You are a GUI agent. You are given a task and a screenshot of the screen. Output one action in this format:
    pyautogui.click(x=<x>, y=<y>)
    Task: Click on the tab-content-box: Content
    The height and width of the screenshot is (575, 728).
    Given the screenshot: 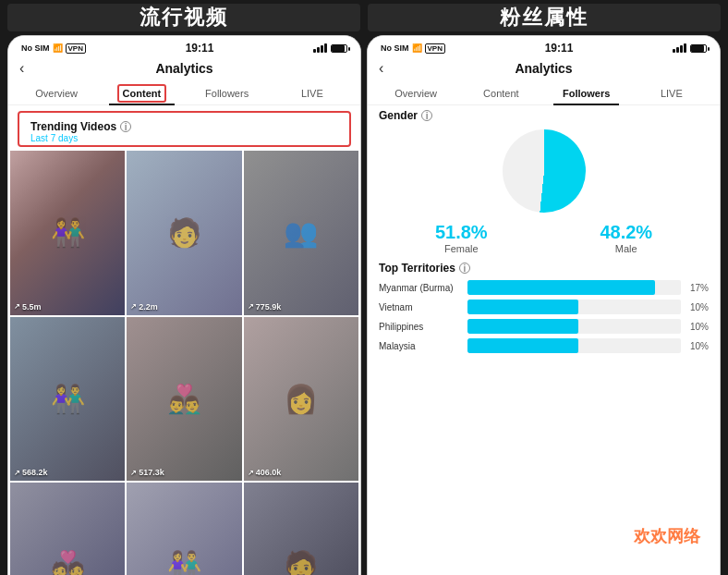 What is the action you would take?
    pyautogui.click(x=142, y=93)
    